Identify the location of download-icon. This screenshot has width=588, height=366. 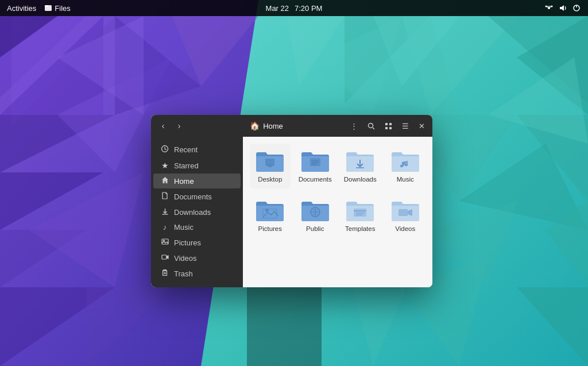
(165, 211).